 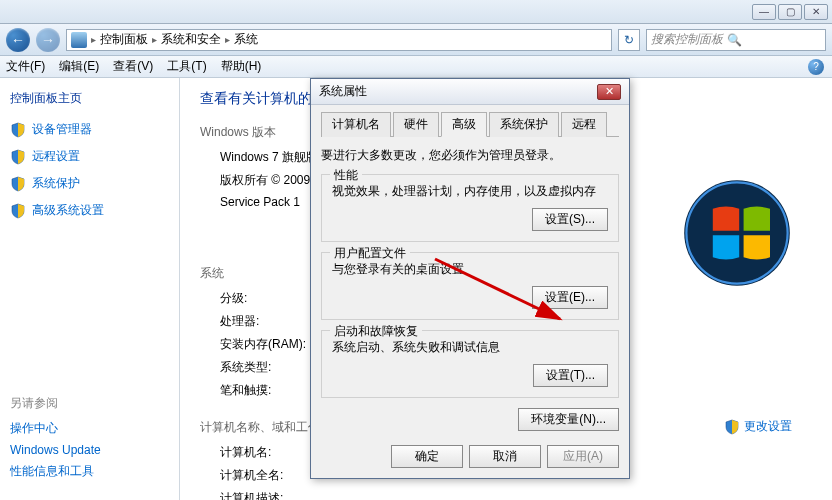 I want to click on search-input: 搜索控制面板 🔍, so click(x=736, y=40).